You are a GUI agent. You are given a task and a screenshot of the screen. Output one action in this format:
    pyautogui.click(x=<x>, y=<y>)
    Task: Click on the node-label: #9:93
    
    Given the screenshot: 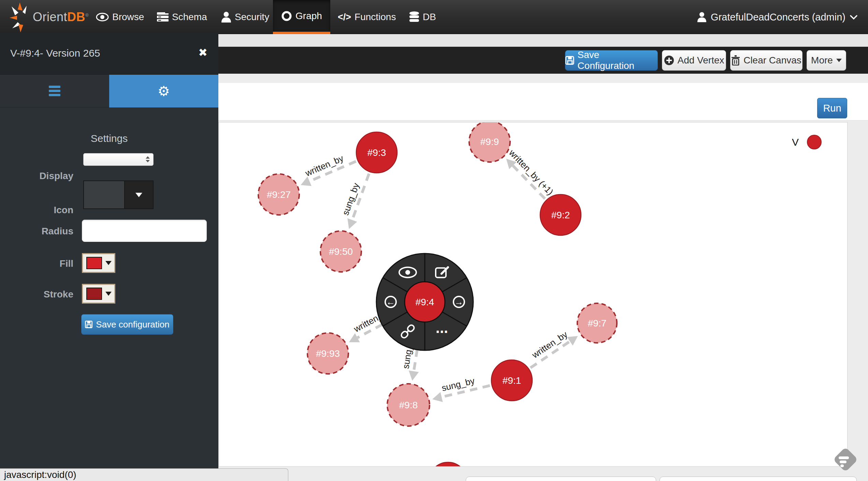 What is the action you would take?
    pyautogui.click(x=328, y=353)
    